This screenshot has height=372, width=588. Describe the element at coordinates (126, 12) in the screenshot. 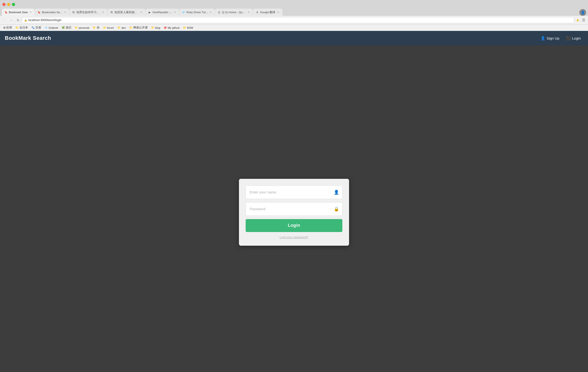

I see `tab-title: 知贫富人家的孩子...` at that location.